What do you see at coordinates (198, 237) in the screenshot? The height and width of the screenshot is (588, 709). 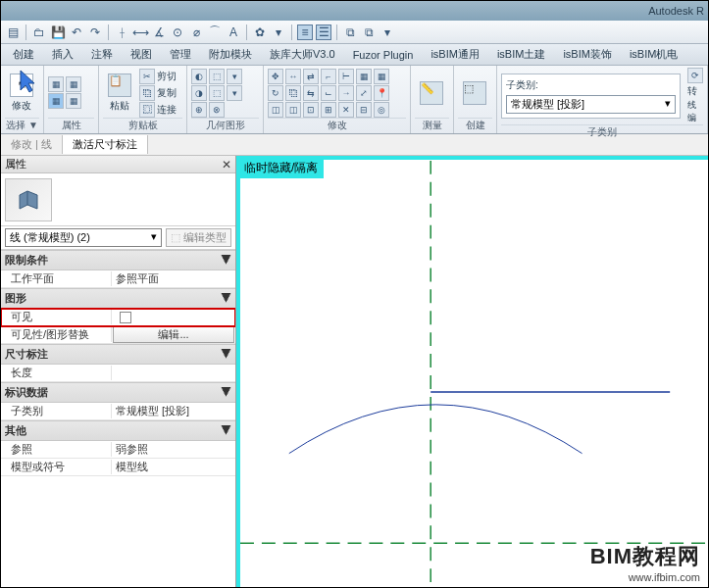 I see `edit-type-button: ⬚ 编辑类型` at bounding box center [198, 237].